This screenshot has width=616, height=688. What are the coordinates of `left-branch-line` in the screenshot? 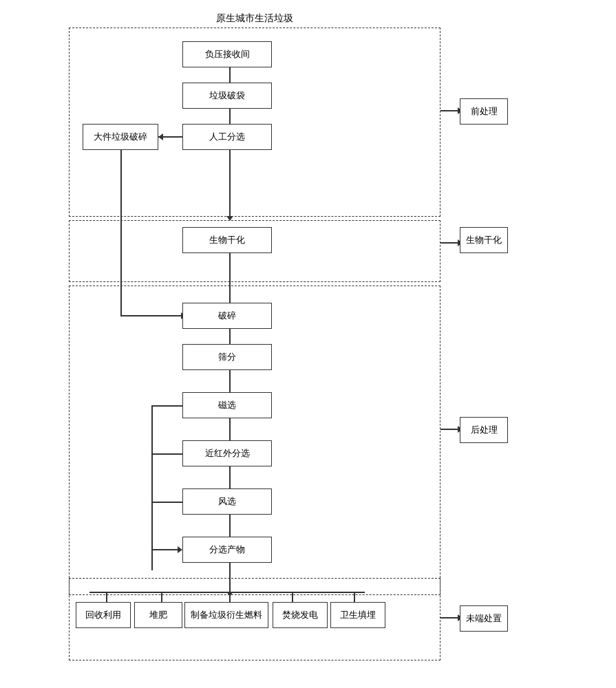 It's located at (121, 233).